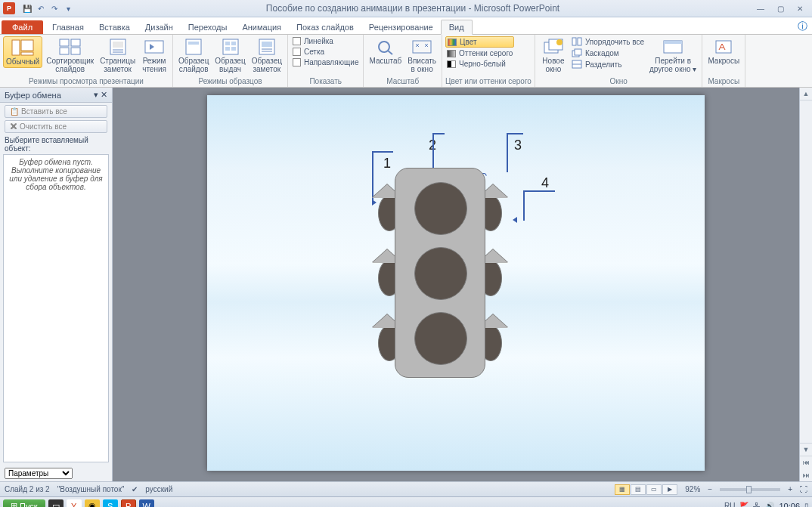 This screenshot has height=507, width=812. Describe the element at coordinates (154, 56) in the screenshot. I see `view-reading-button: Режим чтения` at that location.